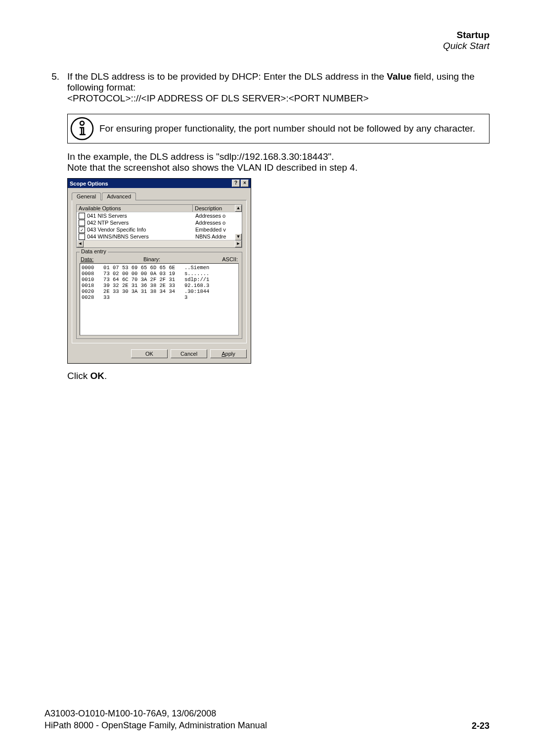 The height and width of the screenshot is (756, 534). What do you see at coordinates (267, 41) in the screenshot?
I see `page-header: Startup Quick Start` at bounding box center [267, 41].